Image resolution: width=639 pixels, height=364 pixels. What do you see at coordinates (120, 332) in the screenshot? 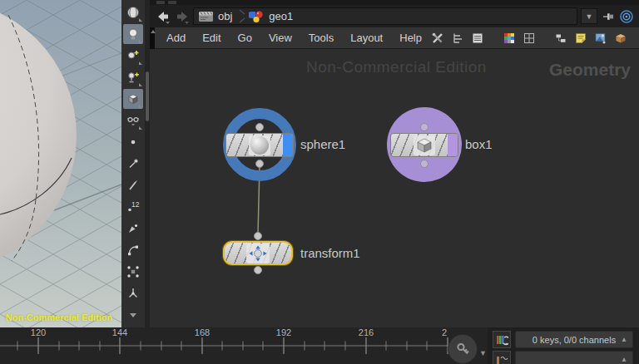
I see `frame-label: 144` at bounding box center [120, 332].